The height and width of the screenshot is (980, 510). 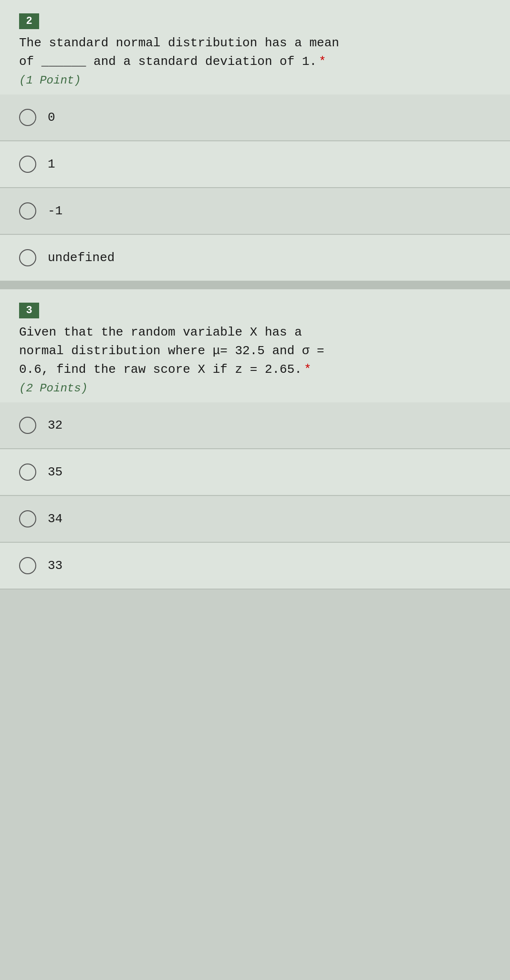 What do you see at coordinates (52, 164) in the screenshot?
I see `option-q2-1-label: 1` at bounding box center [52, 164].